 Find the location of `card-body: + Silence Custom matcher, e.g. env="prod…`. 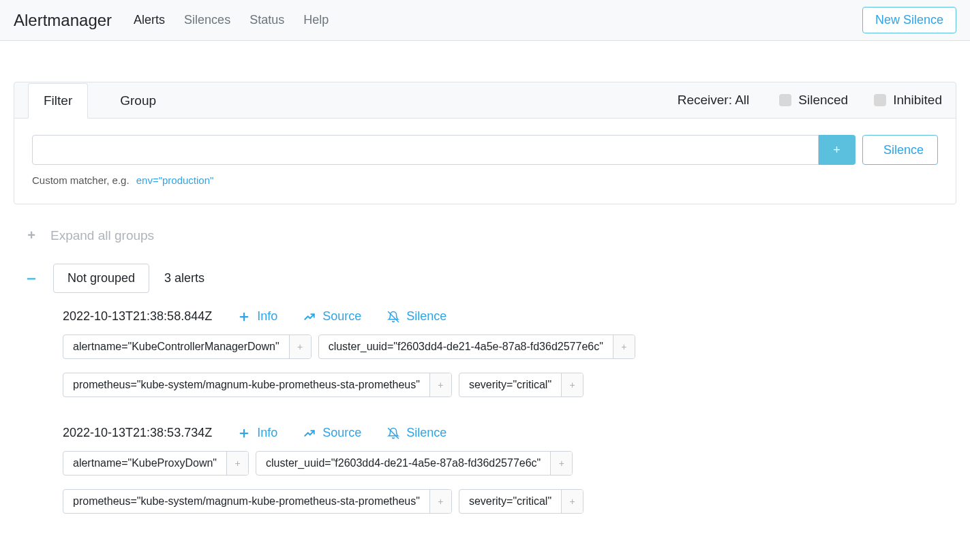

card-body: + Silence Custom matcher, e.g. env="prod… is located at coordinates (485, 161).